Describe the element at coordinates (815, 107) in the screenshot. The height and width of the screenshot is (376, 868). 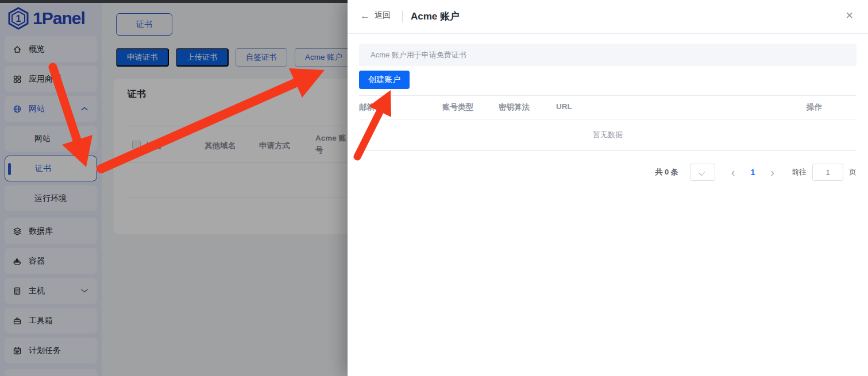
I see `column-header-actions: 操作` at that location.